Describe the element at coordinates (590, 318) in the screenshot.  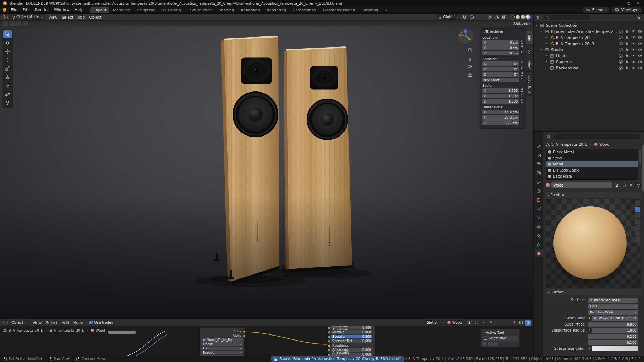
I see `link-socket-icon` at that location.